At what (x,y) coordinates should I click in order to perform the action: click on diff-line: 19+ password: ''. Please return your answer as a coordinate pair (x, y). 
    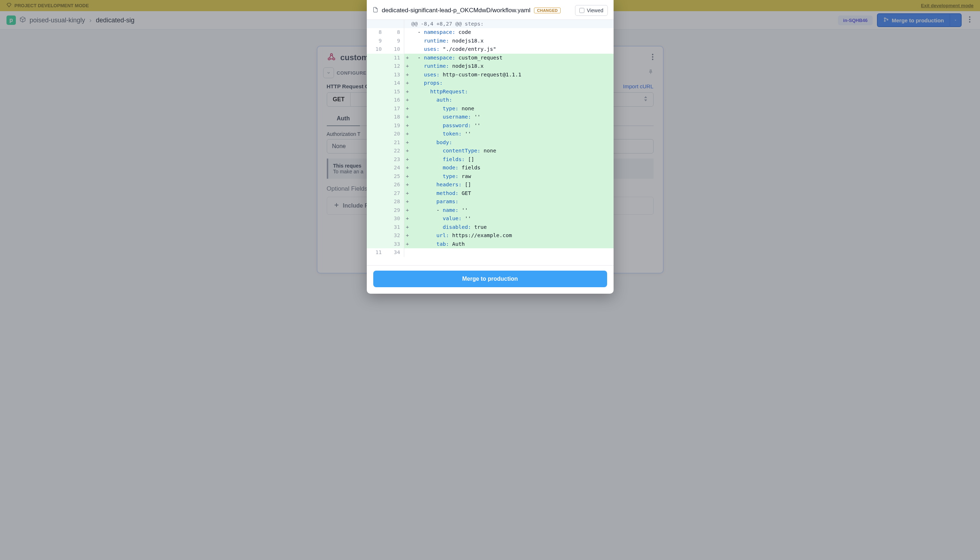
    Looking at the image, I should click on (490, 125).